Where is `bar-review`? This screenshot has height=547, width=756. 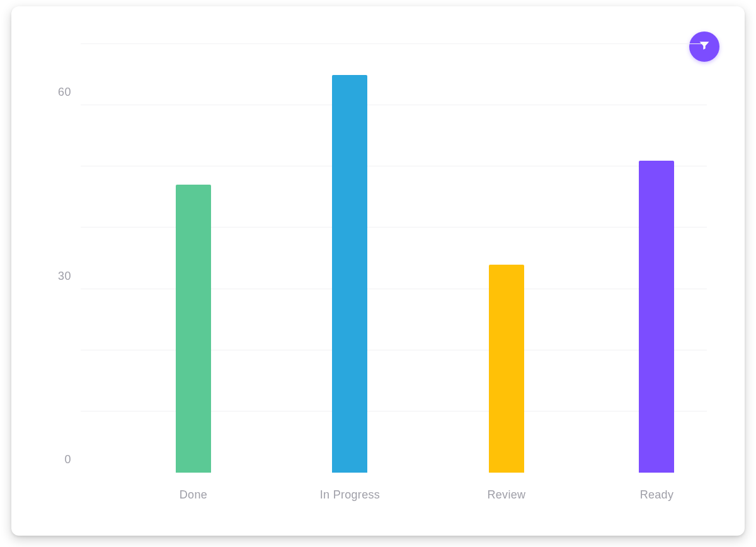 bar-review is located at coordinates (507, 369).